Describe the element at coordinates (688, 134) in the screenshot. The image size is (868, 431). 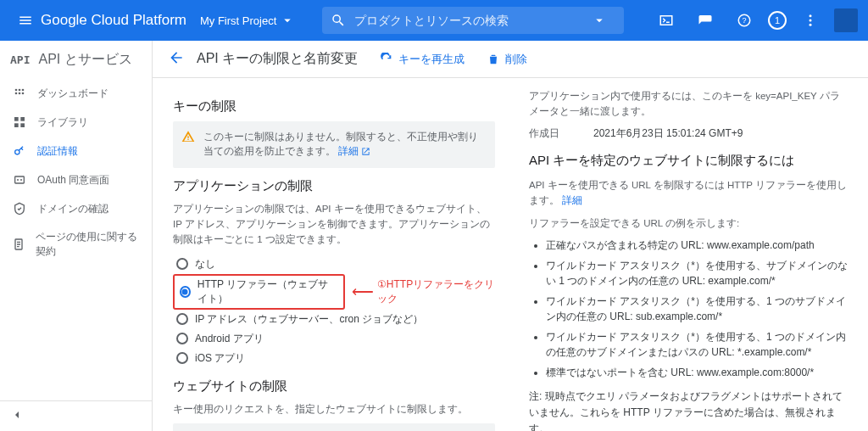
I see `created-date-row: 作成日 2021年6月23日 15:01:24 GMT+9` at that location.